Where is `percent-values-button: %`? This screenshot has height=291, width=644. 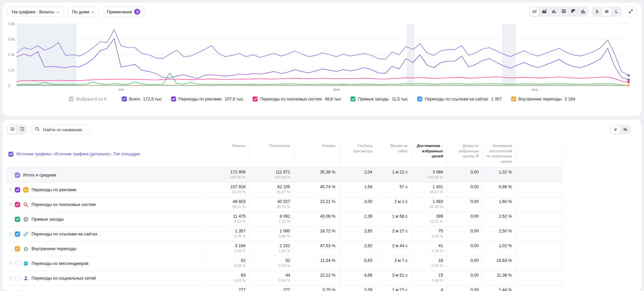
percent-values-button: % is located at coordinates (625, 130).